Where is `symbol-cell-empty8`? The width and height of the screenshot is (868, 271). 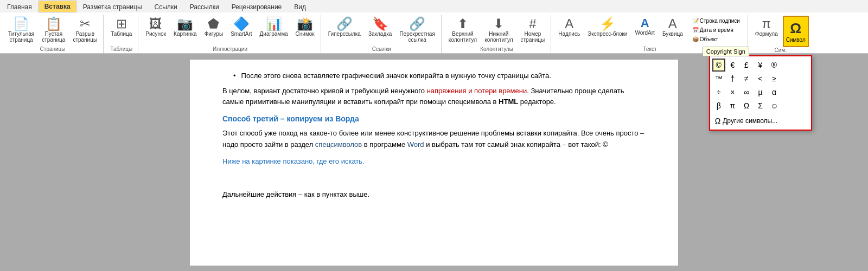 symbol-cell-empty8 is located at coordinates (802, 106).